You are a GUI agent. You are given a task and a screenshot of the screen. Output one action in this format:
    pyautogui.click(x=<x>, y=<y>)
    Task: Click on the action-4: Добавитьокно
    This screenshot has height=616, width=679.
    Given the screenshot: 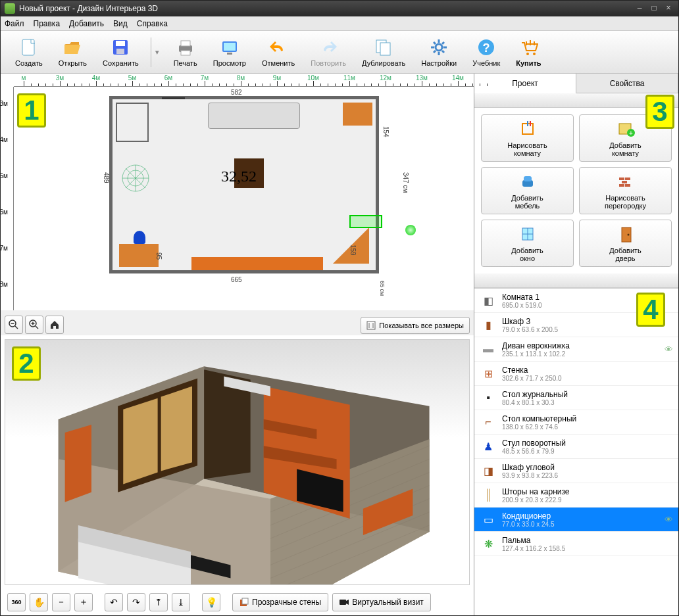 What is the action you would take?
    pyautogui.click(x=528, y=243)
    